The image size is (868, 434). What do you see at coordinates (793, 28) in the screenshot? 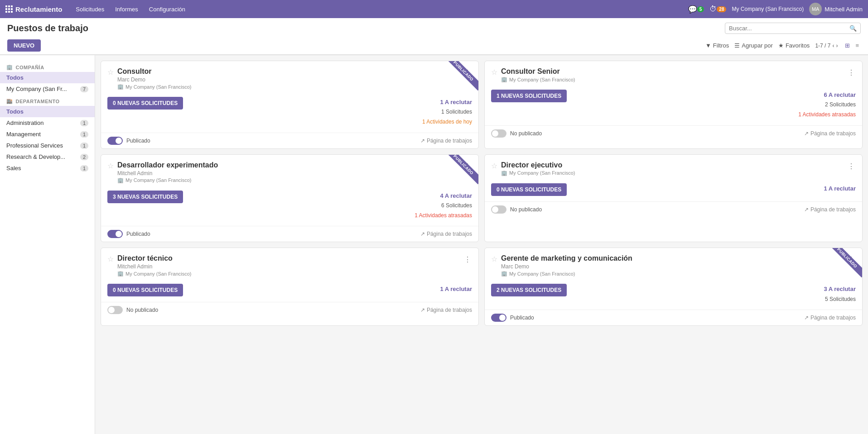
I see `search-bar: 🔍` at bounding box center [793, 28].